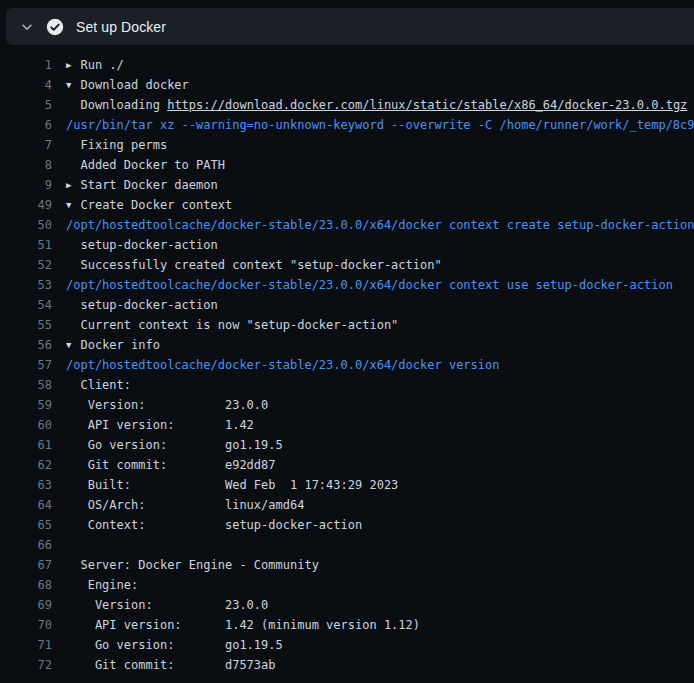 This screenshot has width=694, height=683. Describe the element at coordinates (26, 145) in the screenshot. I see `line-number: 7` at that location.